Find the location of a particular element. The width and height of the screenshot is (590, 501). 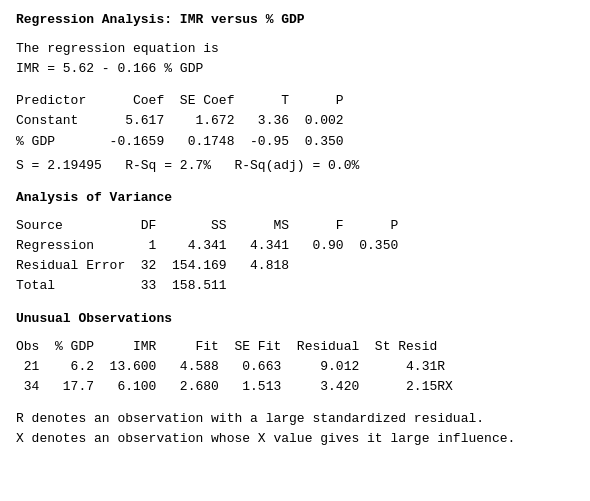

equation-header: The regression equation is is located at coordinates (295, 49).